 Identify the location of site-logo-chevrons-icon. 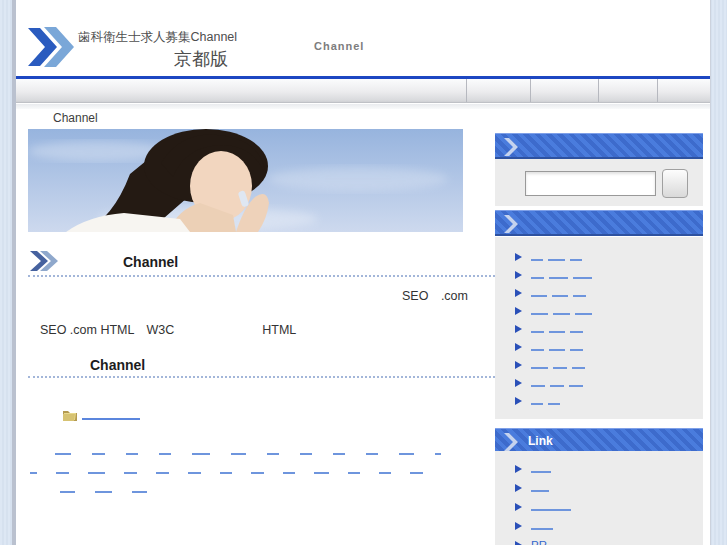
(52, 49).